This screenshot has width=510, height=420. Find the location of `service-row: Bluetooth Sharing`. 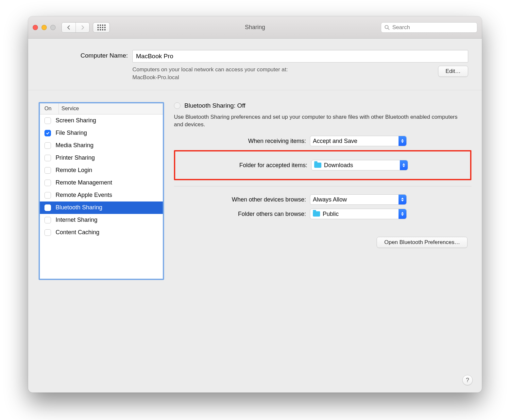

service-row: Bluetooth Sharing is located at coordinates (101, 208).